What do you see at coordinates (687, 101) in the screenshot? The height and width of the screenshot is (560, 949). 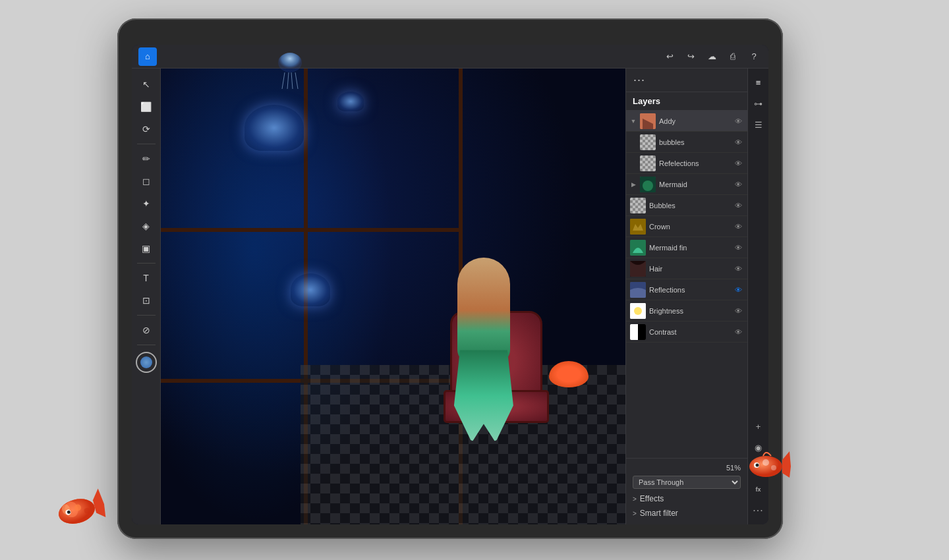 I see `layers-panel-header: Layers` at bounding box center [687, 101].